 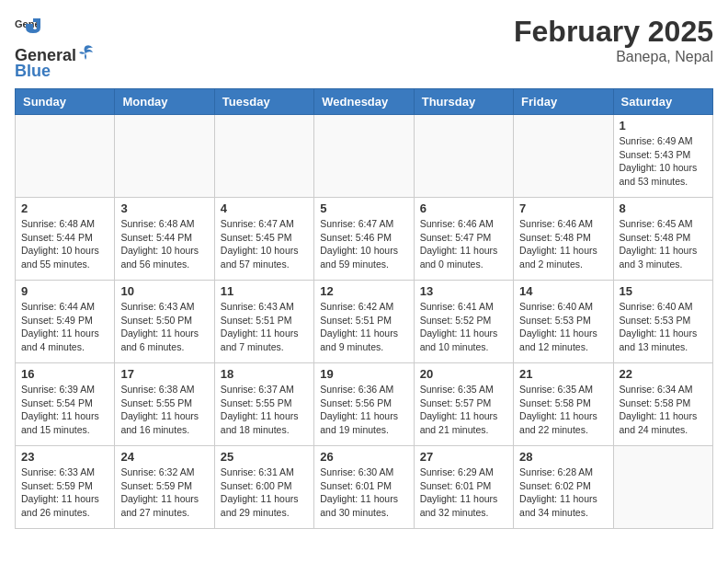 What do you see at coordinates (364, 156) in the screenshot?
I see `calendar-week-row: 1Sunrise: 6:49 AM Sunset: 5:43 PM Daylig…` at bounding box center [364, 156].